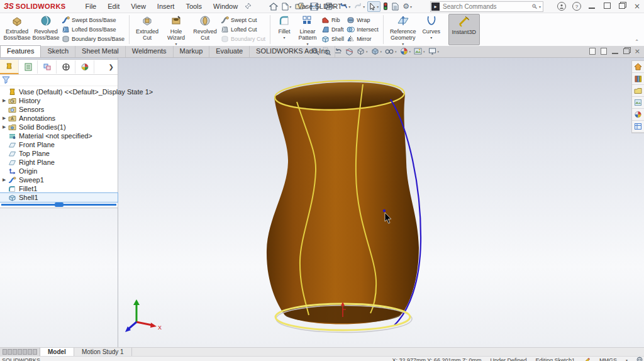 The height and width of the screenshot is (361, 644). What do you see at coordinates (59, 92) in the screenshot?
I see `tree-item-part: Vase (Default) <<Default>_Display State …` at bounding box center [59, 92].